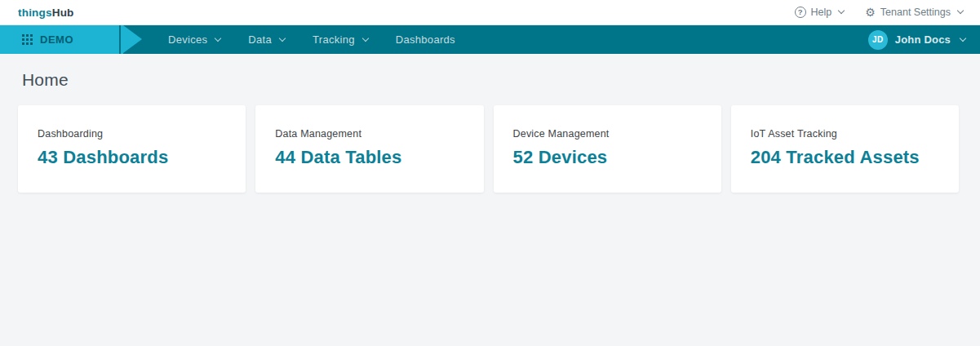  Describe the element at coordinates (194, 39) in the screenshot. I see `nav-item-devices: Devices` at that location.